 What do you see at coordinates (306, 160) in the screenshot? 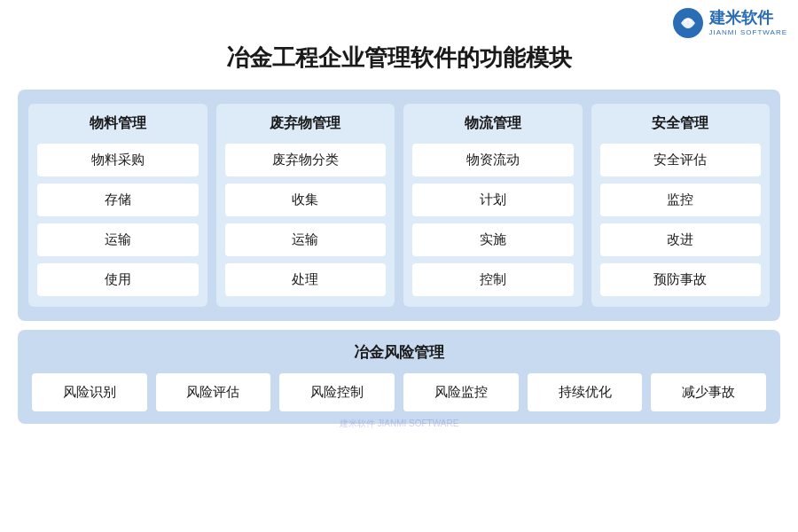
I see `item-box-1-0: 废弃物分类` at bounding box center [306, 160].